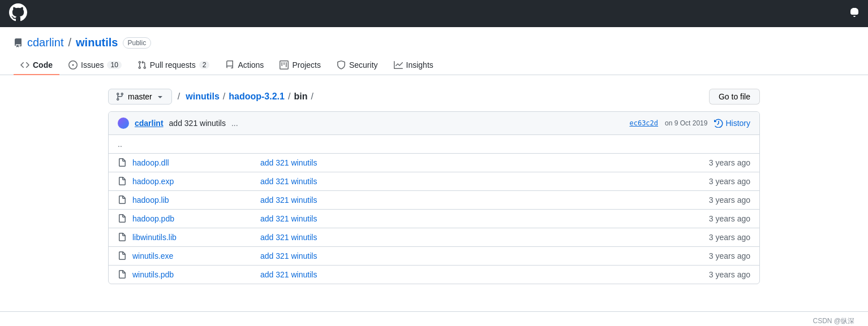 Image resolution: width=868 pixels, height=326 pixels. What do you see at coordinates (197, 123) in the screenshot?
I see `commit-message-text: add 321 winutils` at bounding box center [197, 123].